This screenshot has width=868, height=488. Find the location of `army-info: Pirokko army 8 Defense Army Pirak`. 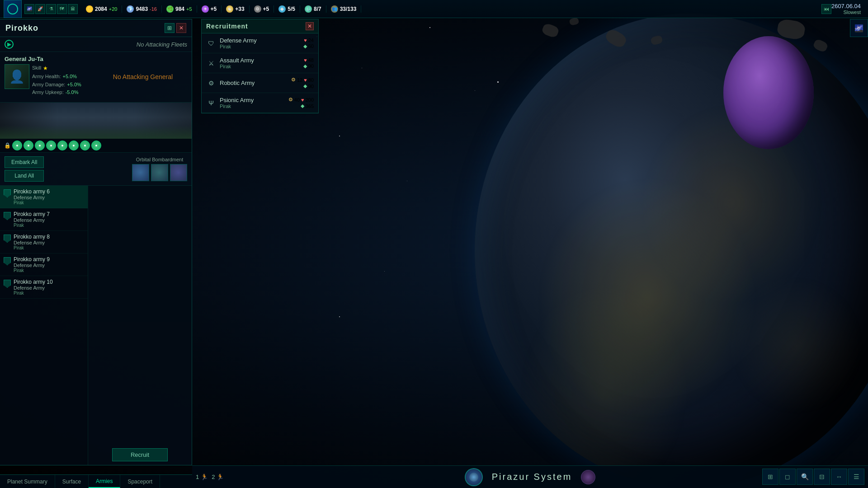

army-info: Pirokko army 8 Defense Army Pirak is located at coordinates (49, 242).